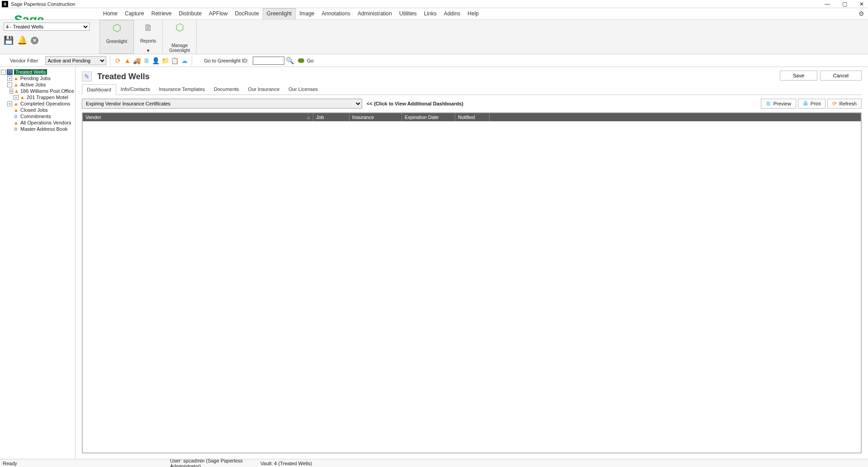 Image resolution: width=868 pixels, height=467 pixels. I want to click on tab-our-licenses: Our Licenses, so click(303, 90).